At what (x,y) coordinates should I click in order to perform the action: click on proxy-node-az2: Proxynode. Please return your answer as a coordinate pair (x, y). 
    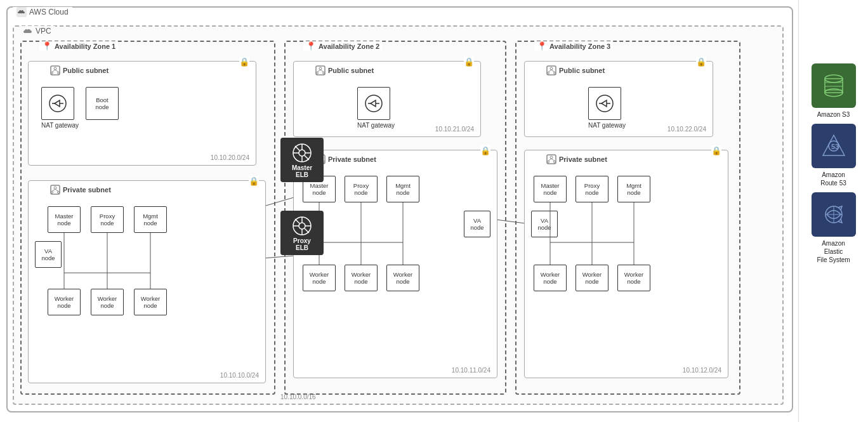
    Looking at the image, I should click on (361, 189).